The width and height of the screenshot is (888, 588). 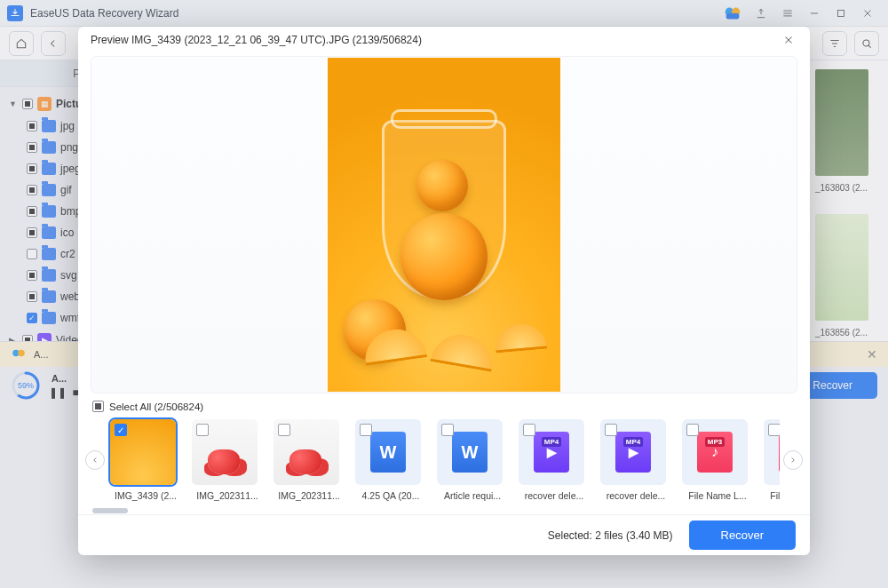 What do you see at coordinates (742, 535) in the screenshot?
I see `modal-recover-button: Recover` at bounding box center [742, 535].